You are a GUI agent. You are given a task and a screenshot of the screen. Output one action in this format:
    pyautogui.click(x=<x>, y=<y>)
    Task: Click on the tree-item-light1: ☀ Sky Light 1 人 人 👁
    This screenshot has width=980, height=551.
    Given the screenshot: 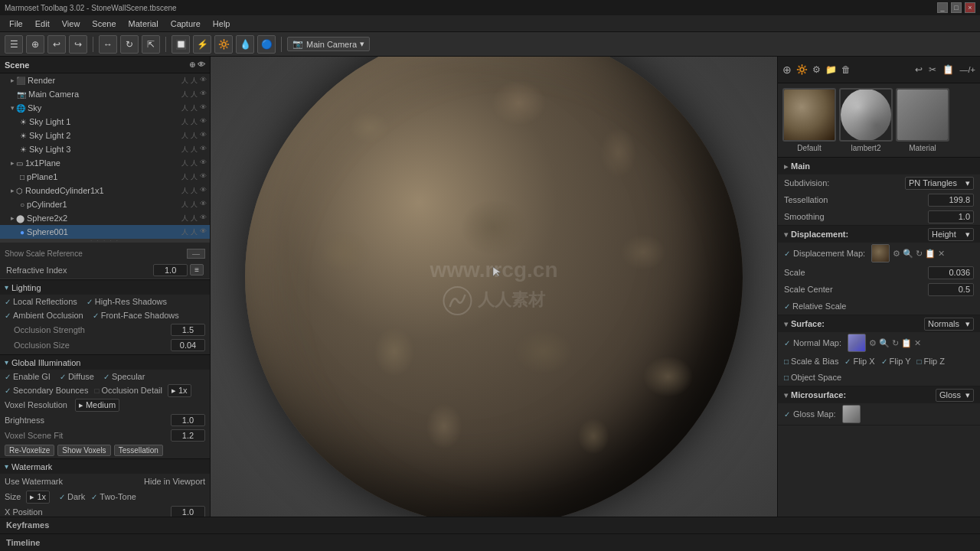 What is the action you would take?
    pyautogui.click(x=105, y=122)
    